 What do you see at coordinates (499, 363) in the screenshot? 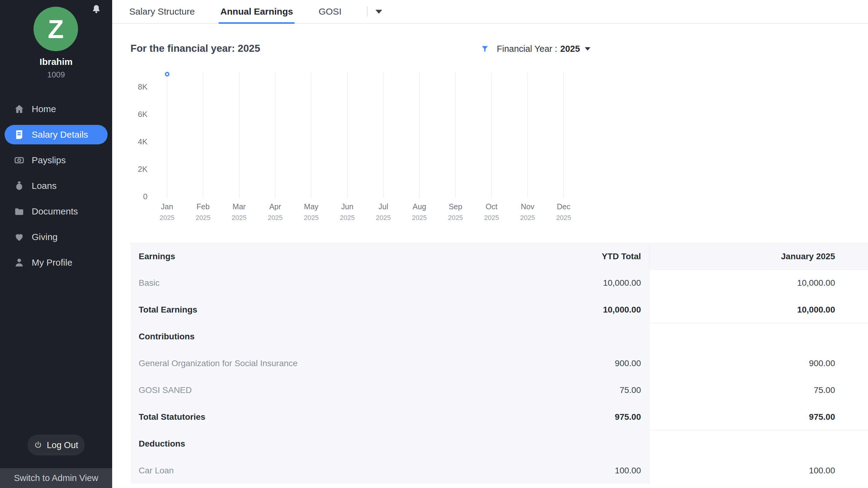
I see `table-row-general-organization-for-social-insurance: General Organization for Social Insuranc…` at bounding box center [499, 363].